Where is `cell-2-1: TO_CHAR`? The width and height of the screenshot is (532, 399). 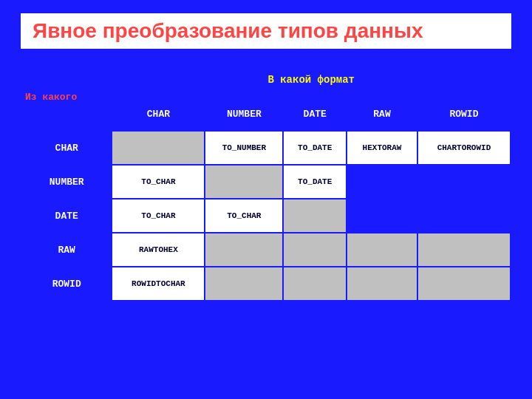 cell-2-1: TO_CHAR is located at coordinates (244, 216).